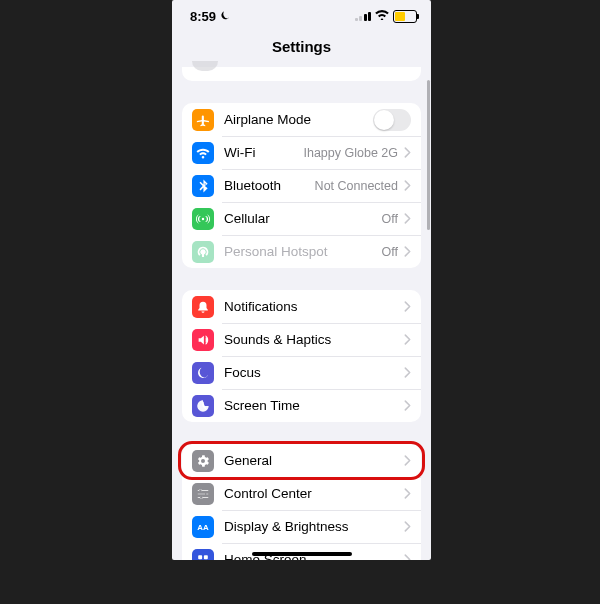 This screenshot has width=600, height=604. What do you see at coordinates (262, 406) in the screenshot?
I see `row-label: Screen Time` at bounding box center [262, 406].